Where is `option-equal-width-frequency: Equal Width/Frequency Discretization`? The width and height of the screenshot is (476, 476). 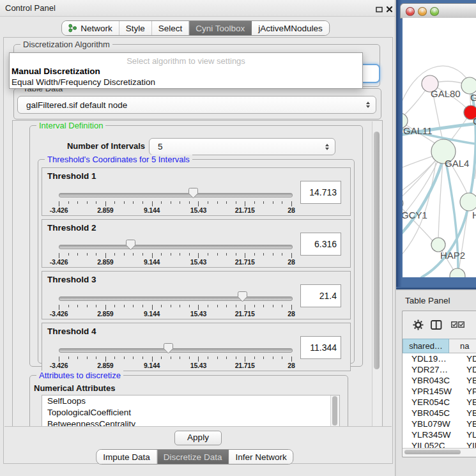
option-equal-width-frequency: Equal Width/Frequency Discretization is located at coordinates (83, 82).